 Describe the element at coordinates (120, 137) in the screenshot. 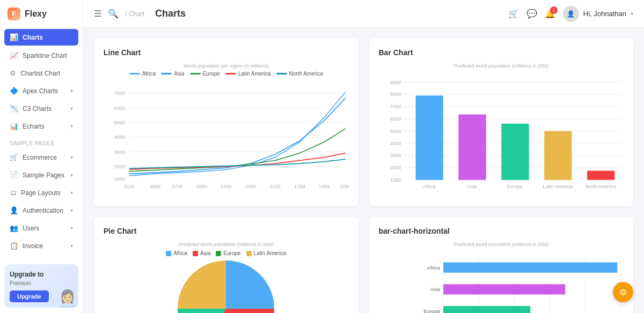

I see `svg-text: 4000` at that location.